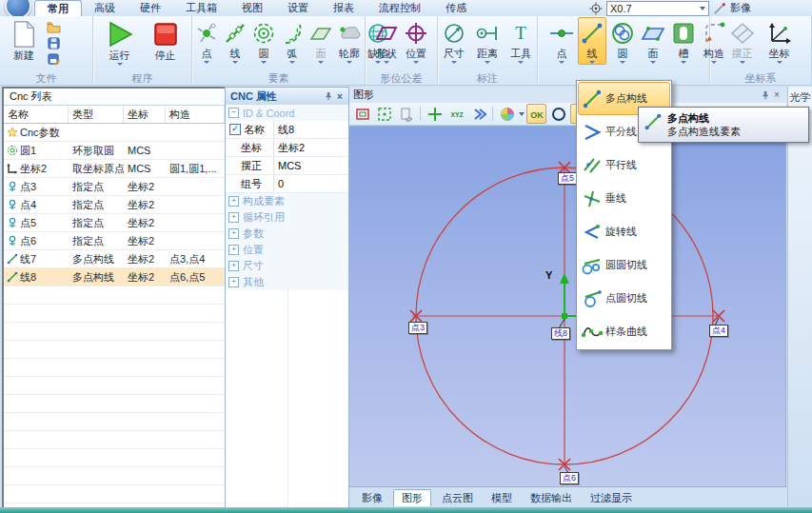 The width and height of the screenshot is (812, 513). I want to click on point-label-p4: 点4, so click(719, 331).